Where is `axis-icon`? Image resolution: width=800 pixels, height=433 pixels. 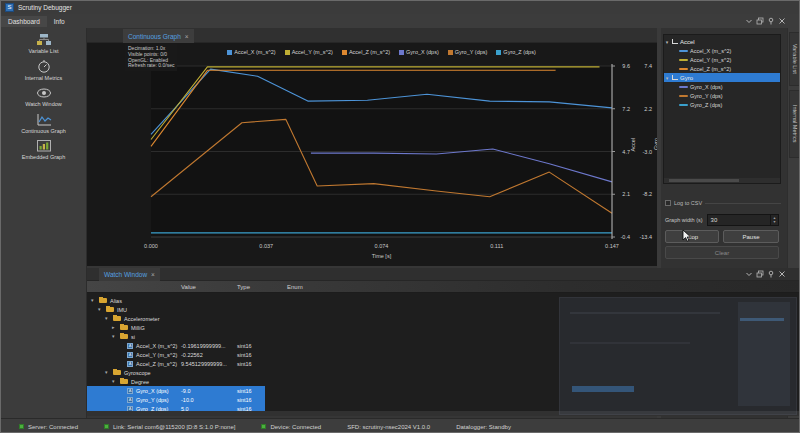 axis-icon is located at coordinates (675, 78).